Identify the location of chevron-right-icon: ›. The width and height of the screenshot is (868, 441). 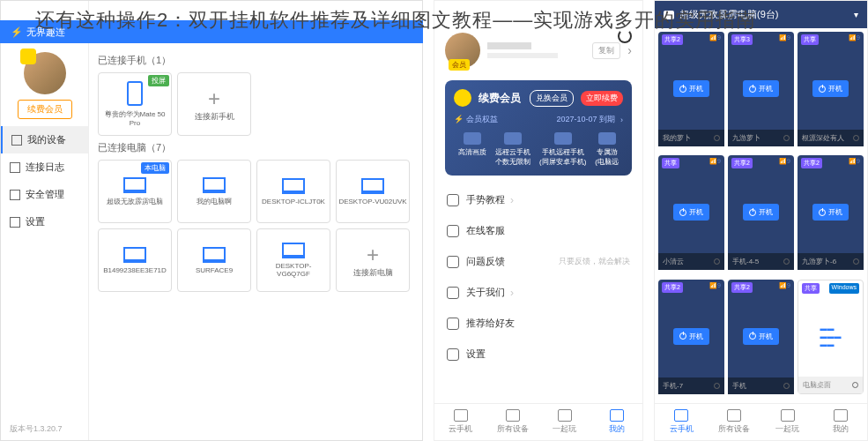
(512, 200).